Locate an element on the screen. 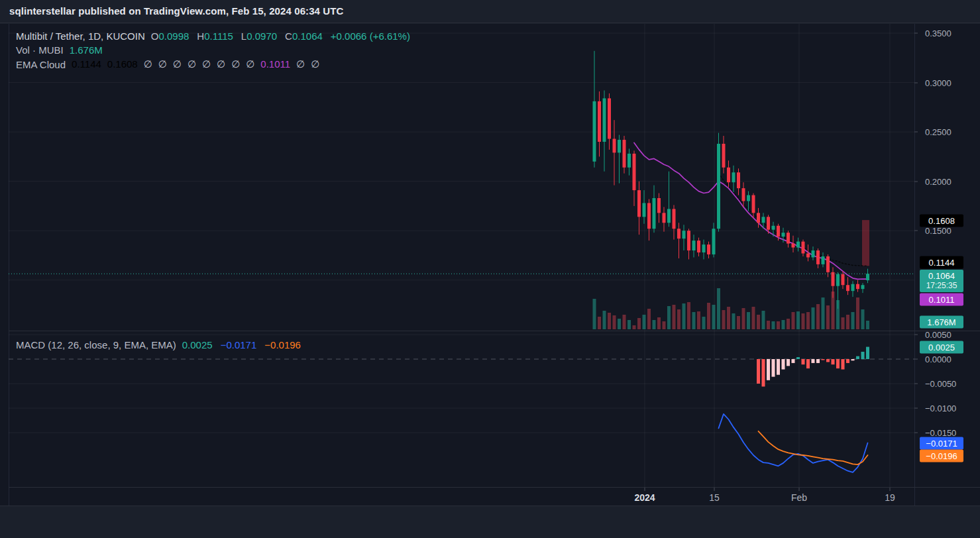 This screenshot has height=538, width=980. volume-label: Vol · MUBI is located at coordinates (40, 50).